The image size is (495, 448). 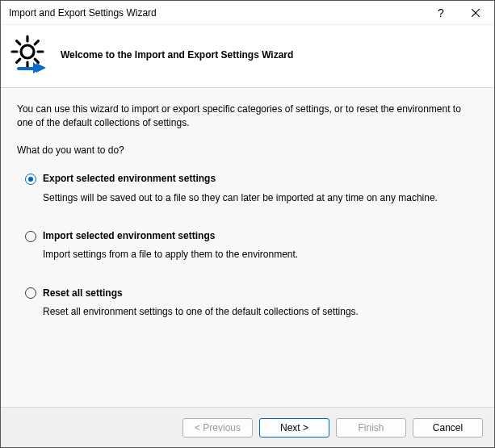 What do you see at coordinates (247, 427) in the screenshot?
I see `wizard-footer: < Previous Next > Finish Cancel` at bounding box center [247, 427].